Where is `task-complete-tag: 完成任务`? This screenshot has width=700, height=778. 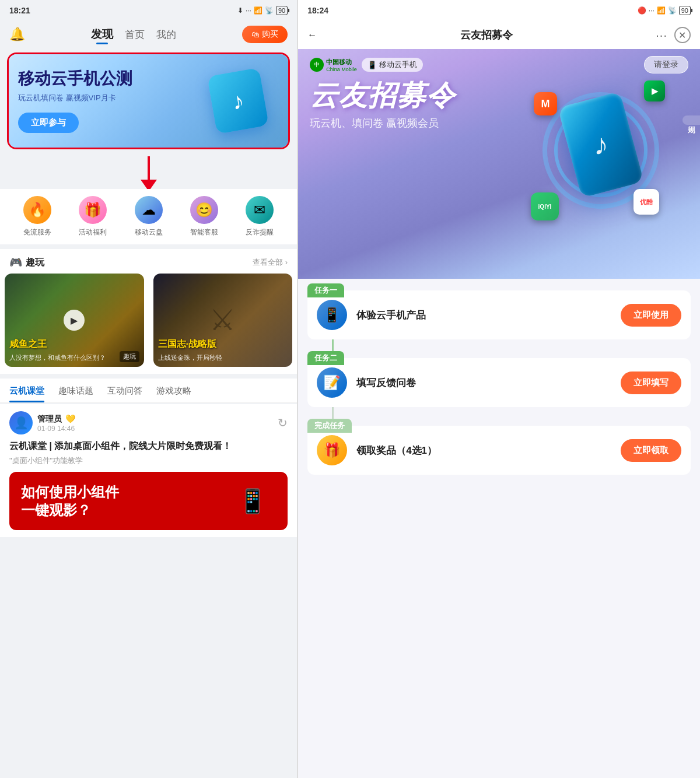
task-complete-tag: 完成任务 is located at coordinates (330, 426).